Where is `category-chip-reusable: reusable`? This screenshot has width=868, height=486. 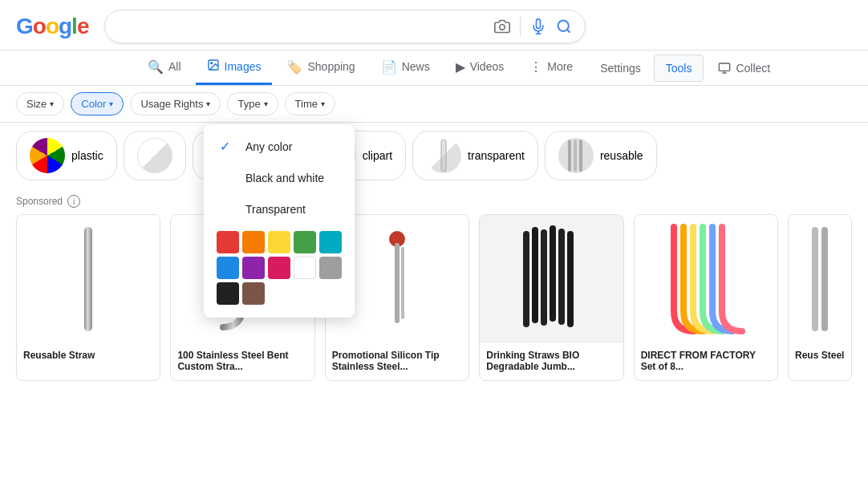 category-chip-reusable: reusable is located at coordinates (601, 156).